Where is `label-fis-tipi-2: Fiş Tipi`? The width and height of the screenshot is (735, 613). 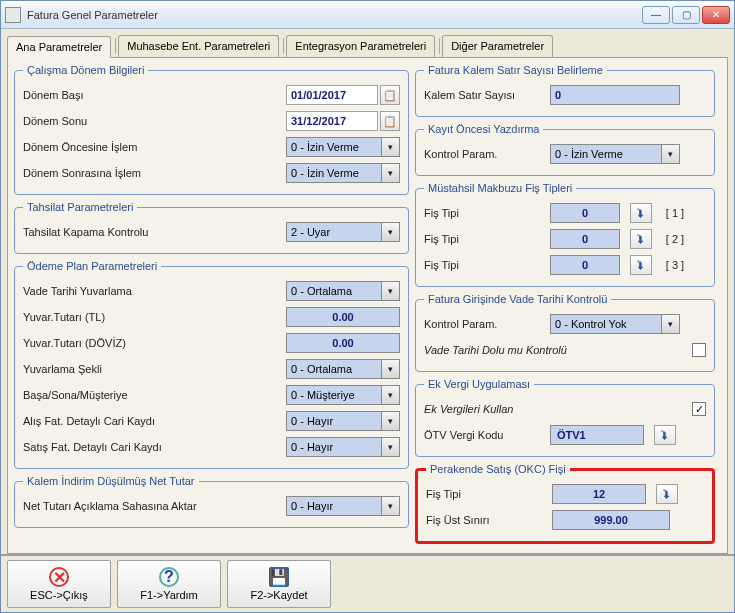 label-fis-tipi-2: Fiş Tipi is located at coordinates (484, 239).